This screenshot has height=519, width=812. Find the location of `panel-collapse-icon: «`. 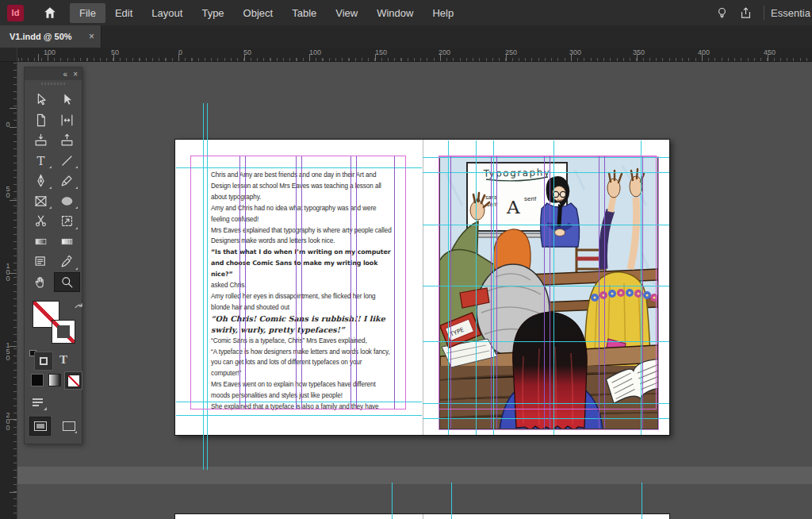

panel-collapse-icon: « is located at coordinates (66, 75).